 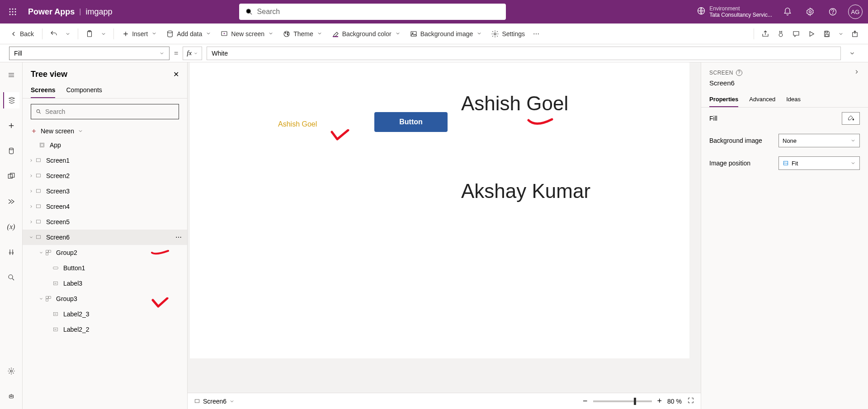 I want to click on undo-split-chevron, so click(x=68, y=34).